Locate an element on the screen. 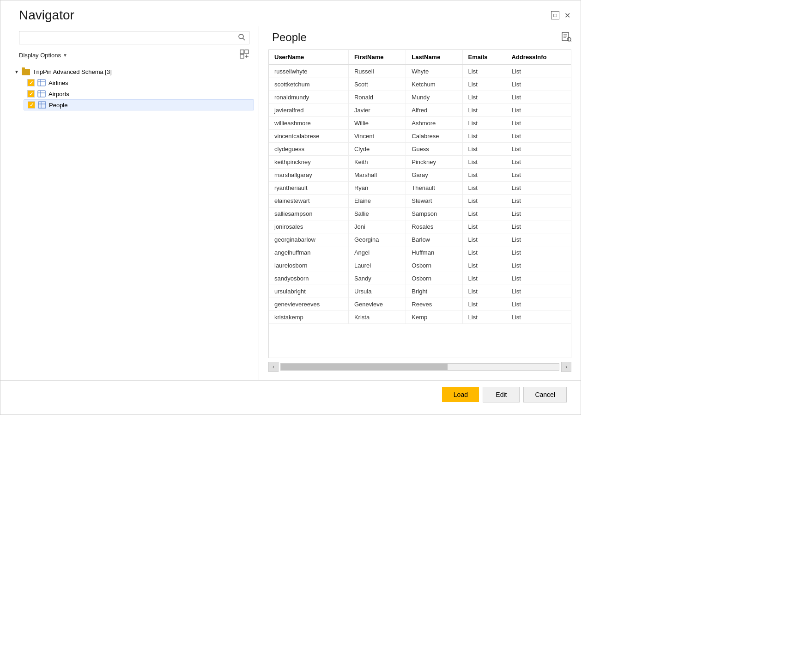 Image resolution: width=812 pixels, height=646 pixels. cell-username: ryantheriault is located at coordinates (309, 188).